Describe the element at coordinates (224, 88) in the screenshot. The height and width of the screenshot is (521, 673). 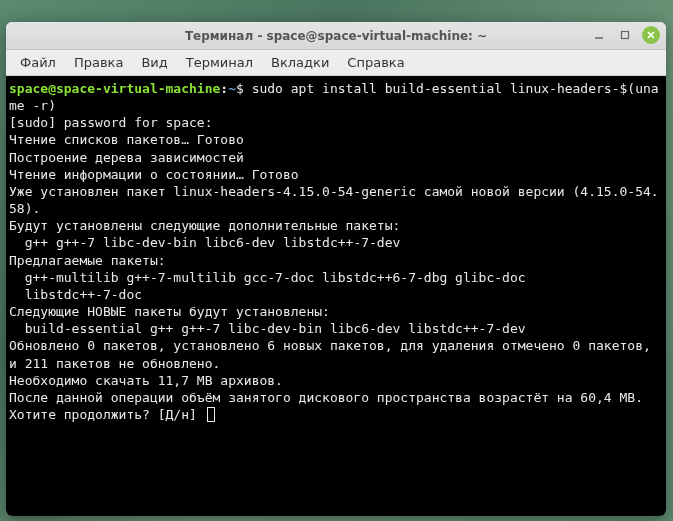
I see `prompt-colon: :` at that location.